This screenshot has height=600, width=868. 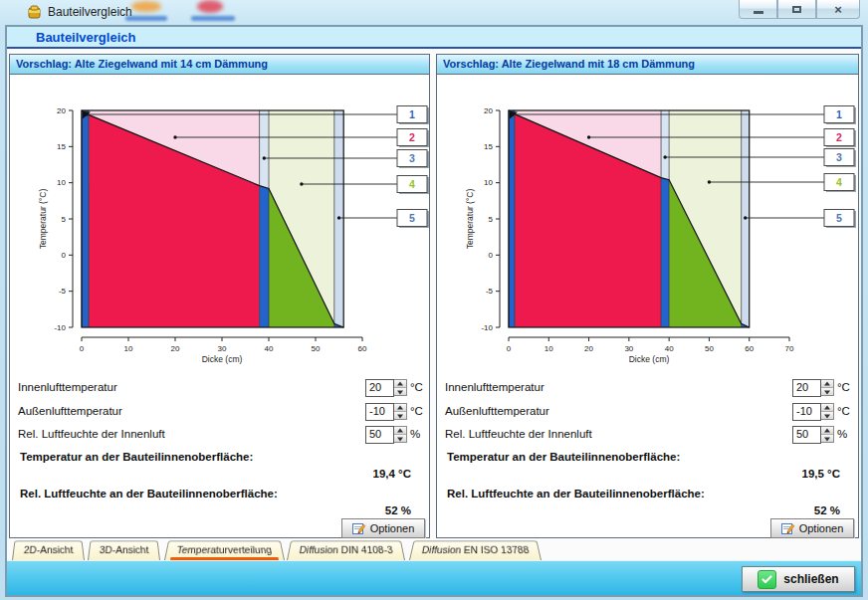 I want to click on window-titlebar: Bauteilvergleich ×, so click(x=434, y=13).